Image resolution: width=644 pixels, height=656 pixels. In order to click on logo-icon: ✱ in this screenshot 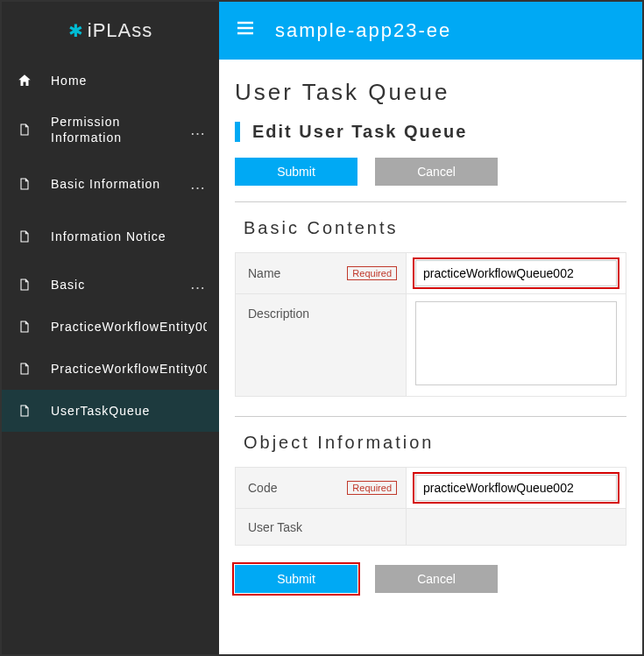, I will do `click(76, 31)`.